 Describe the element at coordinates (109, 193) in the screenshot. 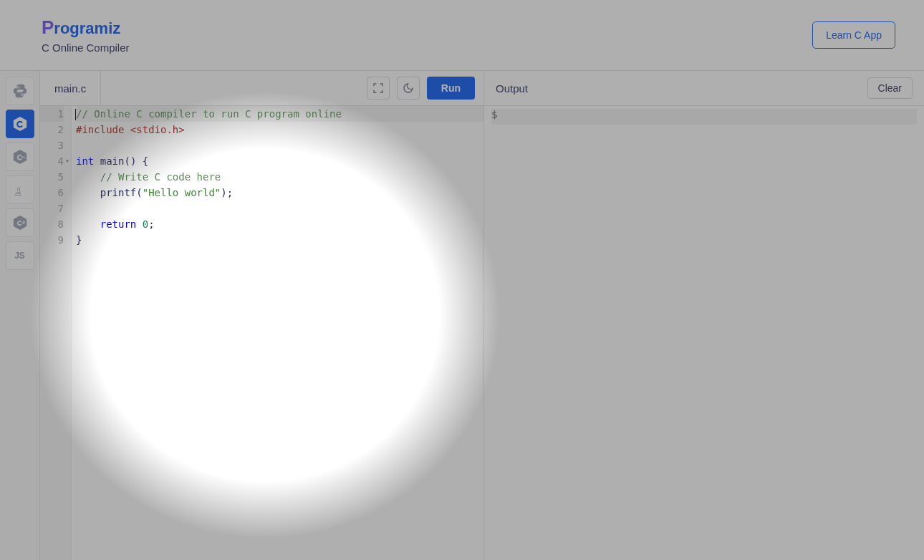

I see `code-token: printf(` at that location.